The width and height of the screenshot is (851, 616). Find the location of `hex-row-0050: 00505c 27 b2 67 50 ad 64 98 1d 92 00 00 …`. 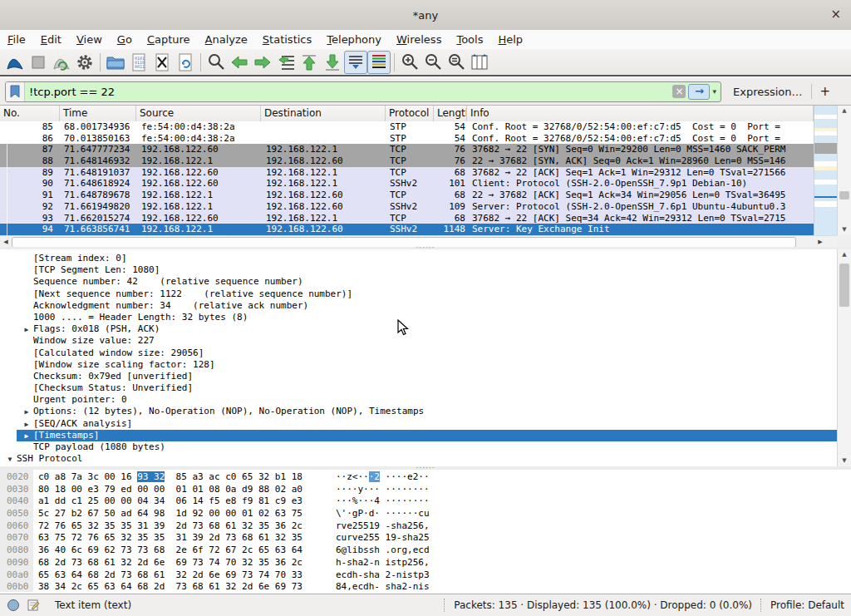

hex-row-0050: 00505c 27 b2 67 50 ad 64 98 1d 92 00 00 … is located at coordinates (426, 514).